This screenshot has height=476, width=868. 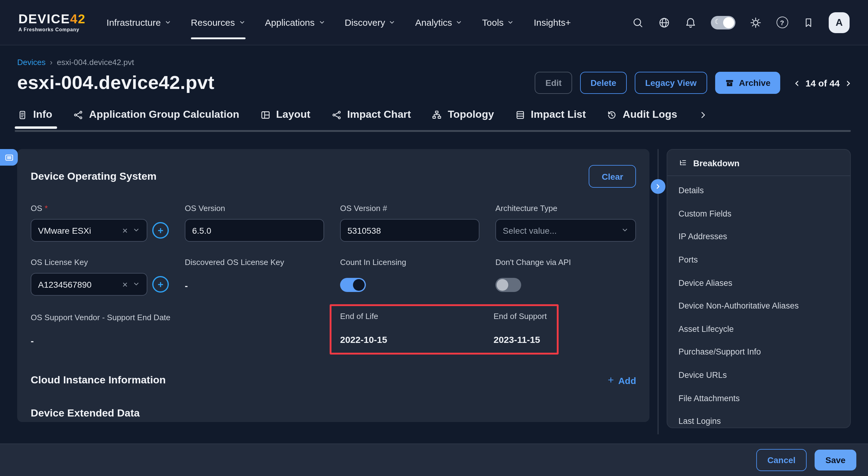 I want to click on os-version-num-label: OS Version #, so click(x=364, y=208).